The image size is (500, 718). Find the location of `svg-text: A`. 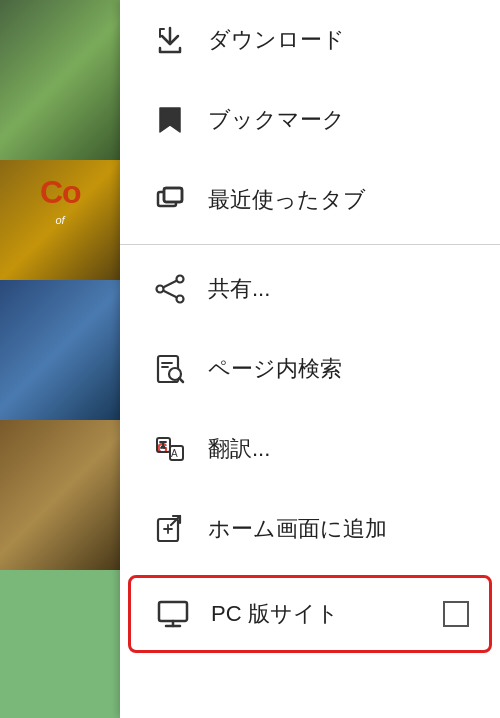

svg-text: A is located at coordinates (174, 454).